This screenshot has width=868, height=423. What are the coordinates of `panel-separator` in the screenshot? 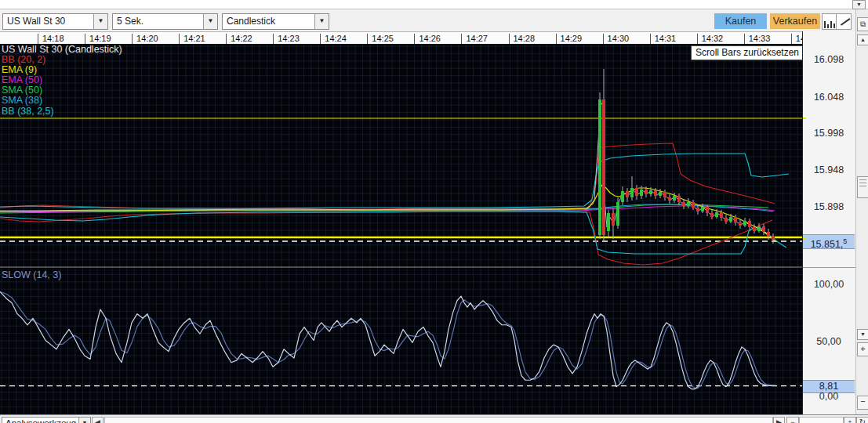 It's located at (830, 268).